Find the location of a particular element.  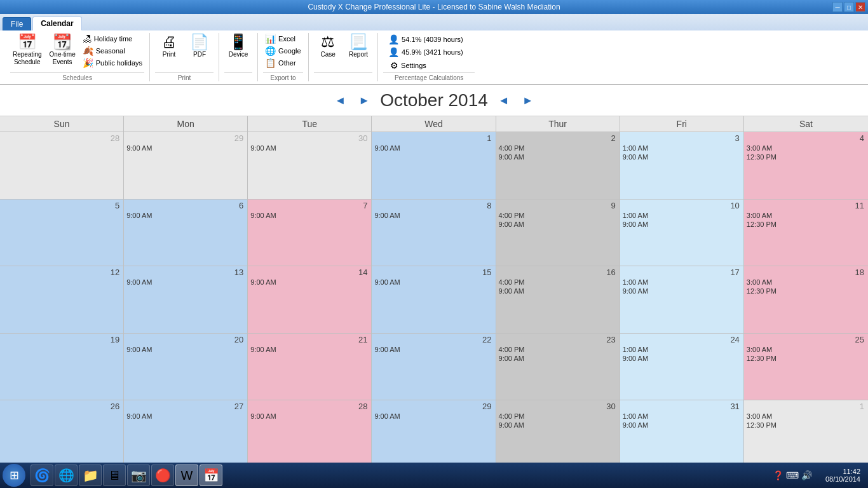

calendar-day-w1-d5: 101:00 AM9:00 AM is located at coordinates (682, 233).